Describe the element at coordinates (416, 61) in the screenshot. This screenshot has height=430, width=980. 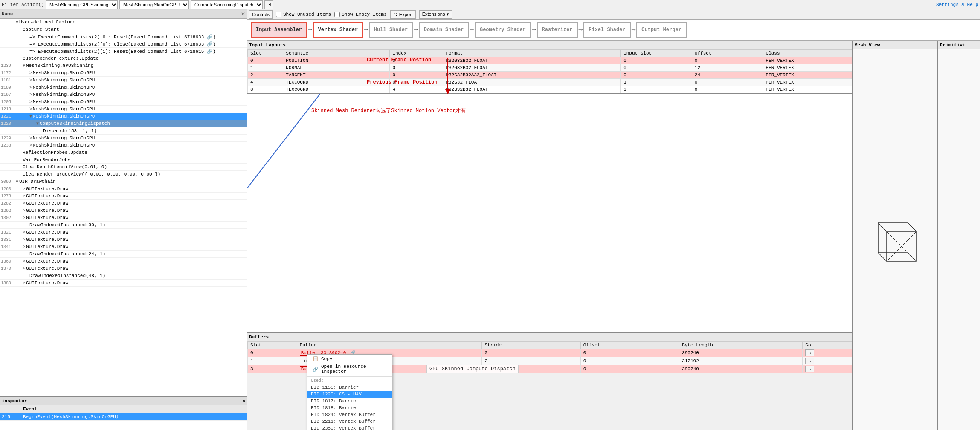
I see `cell-index-0: 0` at that location.